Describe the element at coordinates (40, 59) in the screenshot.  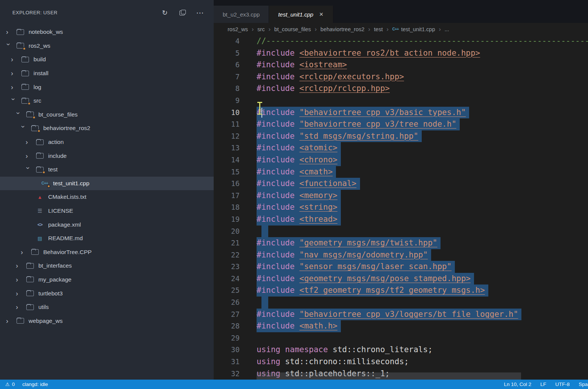
I see `tree-item-label: build` at that location.